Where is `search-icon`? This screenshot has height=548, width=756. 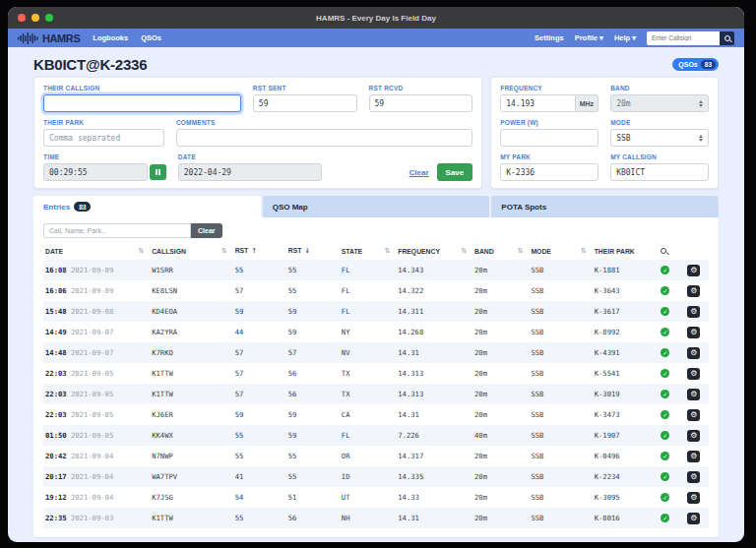 search-icon is located at coordinates (663, 251).